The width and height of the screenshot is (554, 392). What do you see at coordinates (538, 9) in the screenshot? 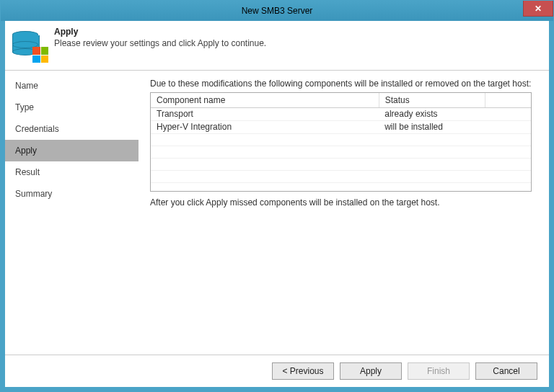
I see `close-icon: ✕` at bounding box center [538, 9].